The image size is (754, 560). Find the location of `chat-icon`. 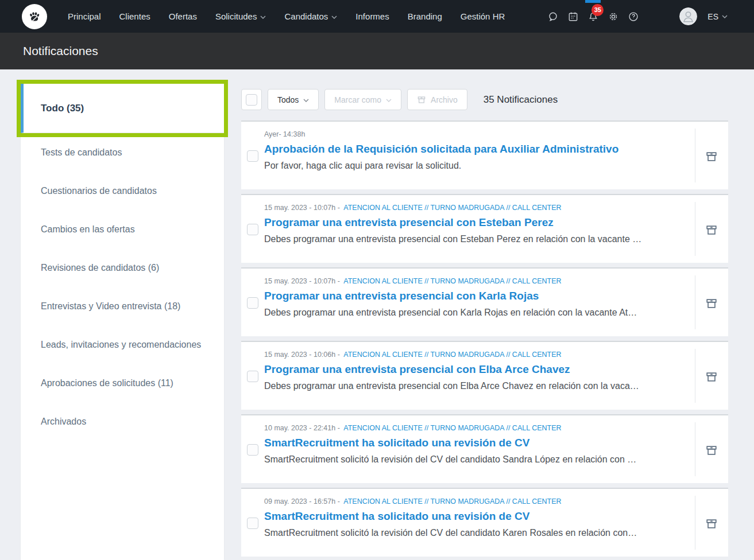

chat-icon is located at coordinates (553, 17).